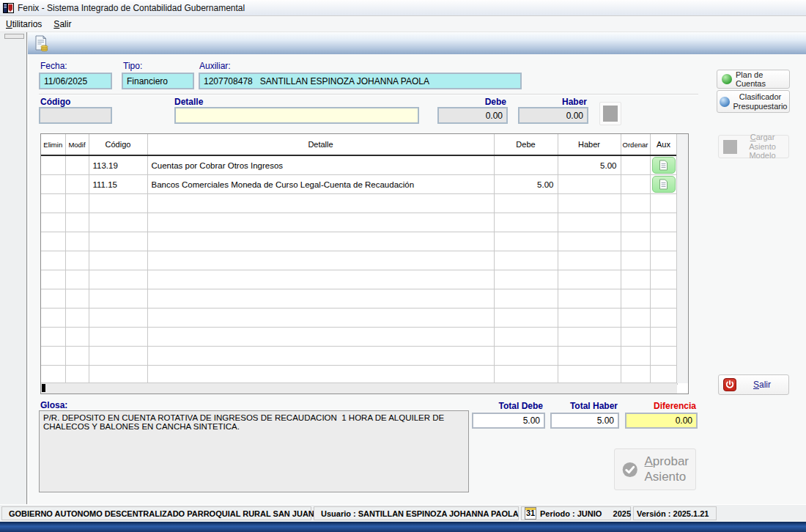 The image size is (806, 532). Describe the element at coordinates (661, 406) in the screenshot. I see `diferencia-label: Diferencia` at that location.